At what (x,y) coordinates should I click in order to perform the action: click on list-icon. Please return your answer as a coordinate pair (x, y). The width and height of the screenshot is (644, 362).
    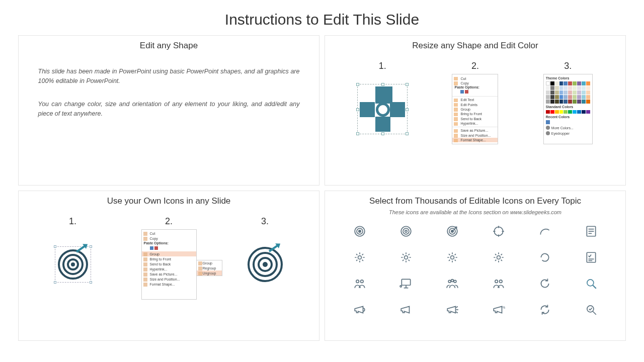
    Looking at the image, I should click on (591, 231).